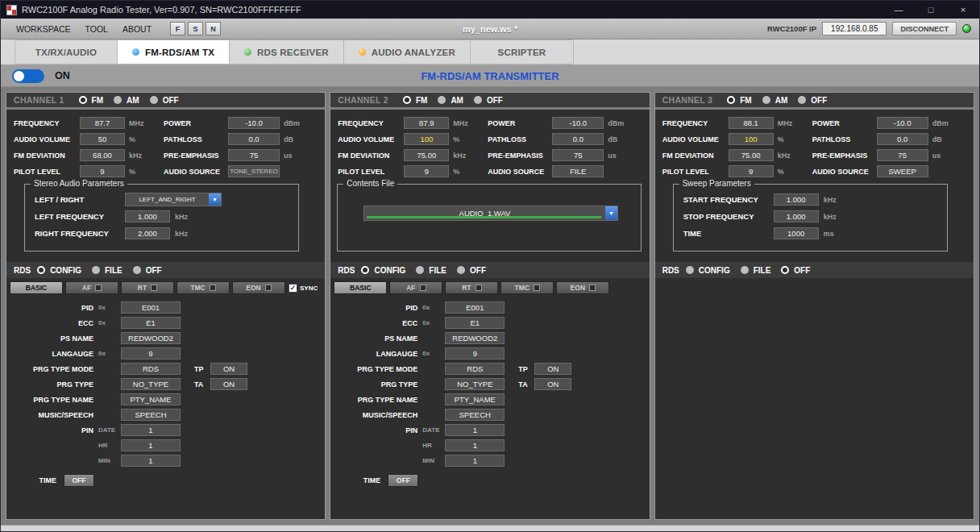 This screenshot has width=980, height=532. What do you see at coordinates (66, 52) in the screenshot?
I see `tab-tx-rx-audio: TX/RX/AUDIO` at bounding box center [66, 52].